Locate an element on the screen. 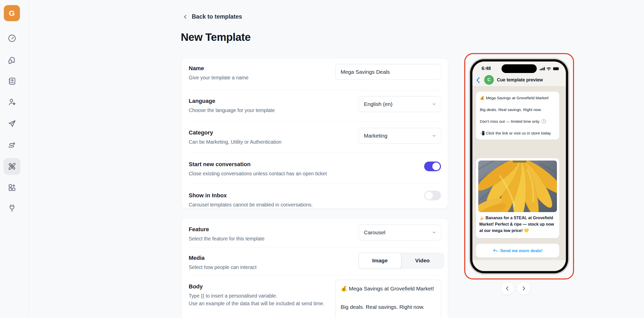  message-paragraph: 💰 Mega Savings at Grovefield Market! is located at coordinates (518, 98).